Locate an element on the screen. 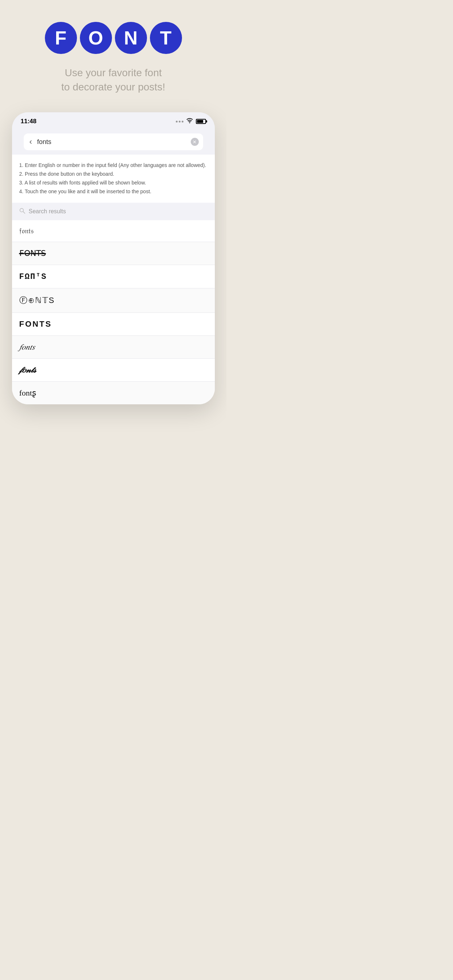 The width and height of the screenshot is (453, 980). instruction-4: 4. Touch the one you like and it will be… is located at coordinates (113, 192).